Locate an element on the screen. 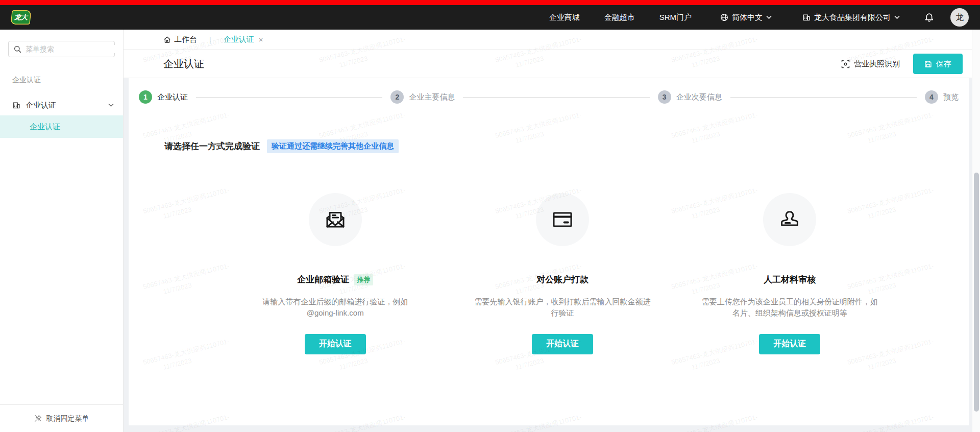 Image resolution: width=980 pixels, height=432 pixels. verification-heading: 请选择任一方式完成验证 is located at coordinates (212, 146).